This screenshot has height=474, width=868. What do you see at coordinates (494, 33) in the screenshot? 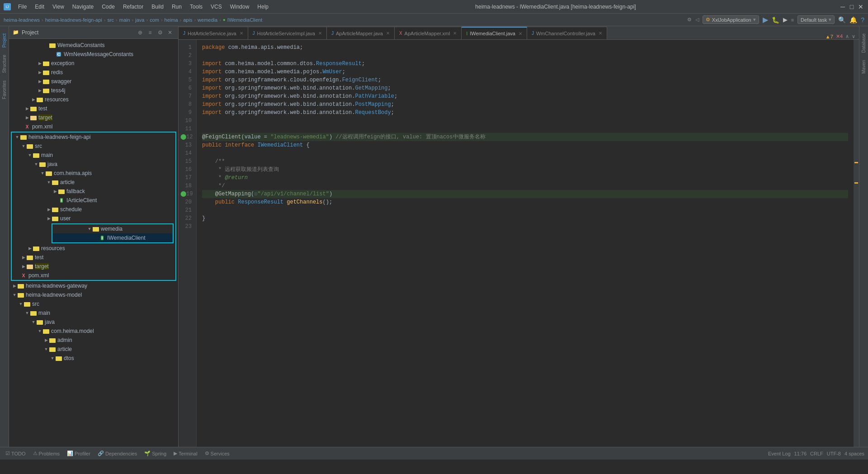
I see `tab-iwemedia-client: I IWemediaClient.java ✕` at bounding box center [494, 33].